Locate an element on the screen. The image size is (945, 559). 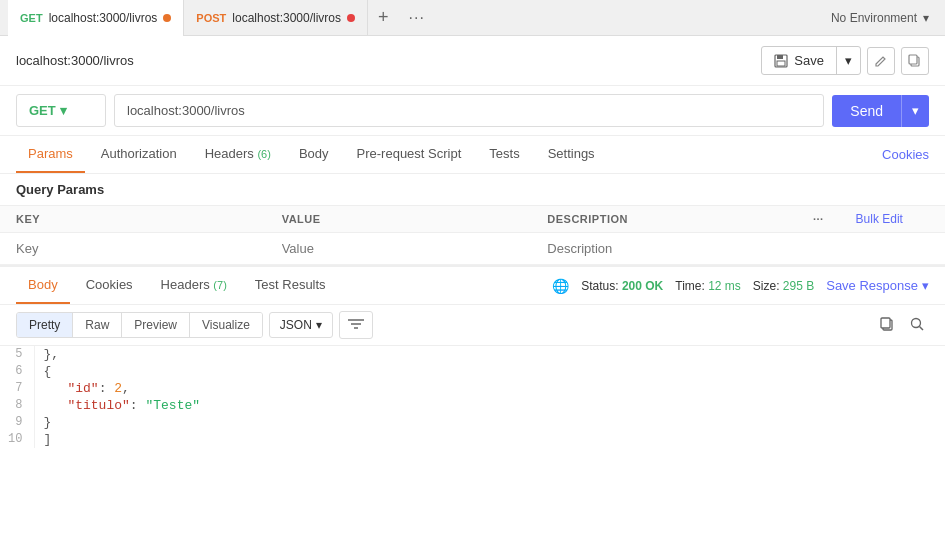
format-preview: Preview is located at coordinates (156, 325).